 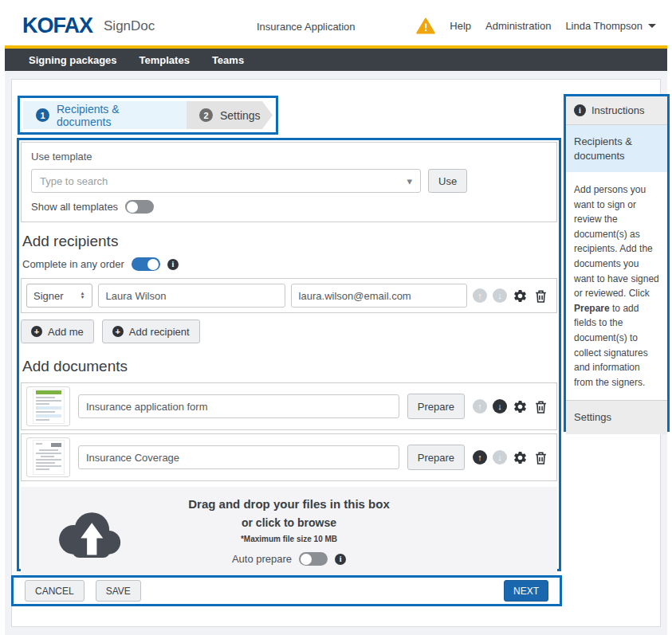 I want to click on template-search-input: Type to search ▾, so click(x=226, y=181).